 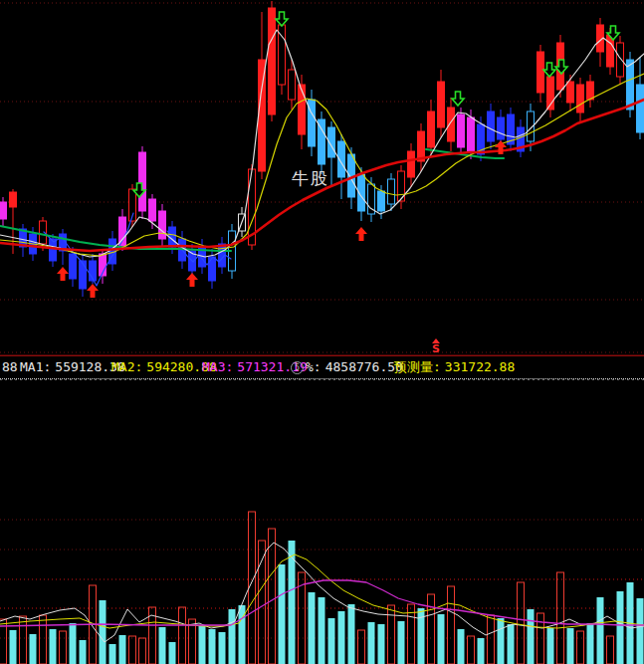 What do you see at coordinates (418, 366) in the screenshot?
I see `forecast-volume-label: 预测量:` at bounding box center [418, 366].